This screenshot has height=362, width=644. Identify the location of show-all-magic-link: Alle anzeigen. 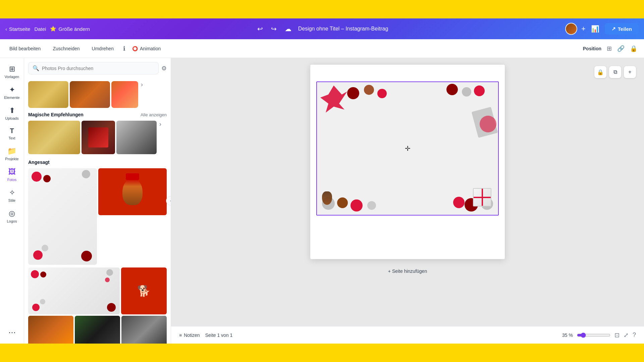
(154, 115).